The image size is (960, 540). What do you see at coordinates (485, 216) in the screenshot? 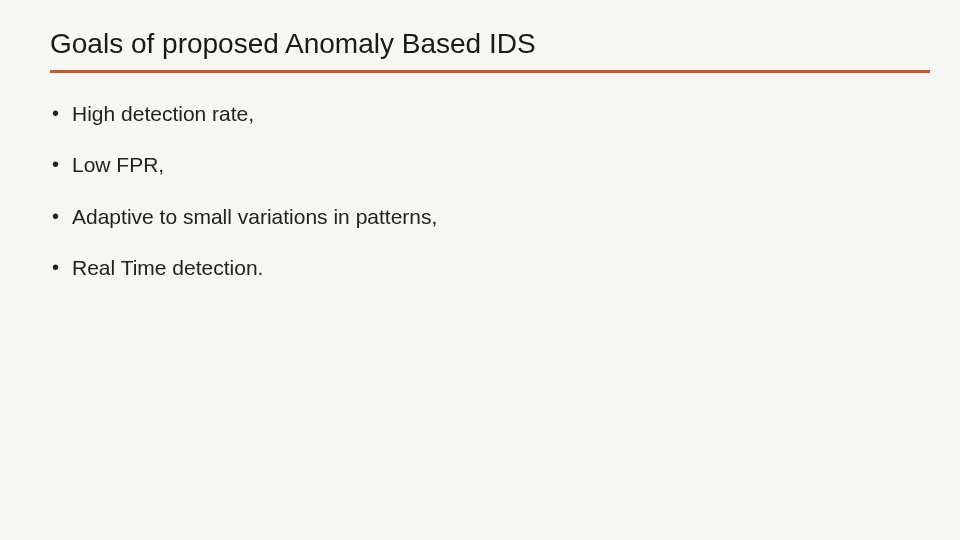
I see `bullet-item: Adaptive to small variations in patterns…` at bounding box center [485, 216].